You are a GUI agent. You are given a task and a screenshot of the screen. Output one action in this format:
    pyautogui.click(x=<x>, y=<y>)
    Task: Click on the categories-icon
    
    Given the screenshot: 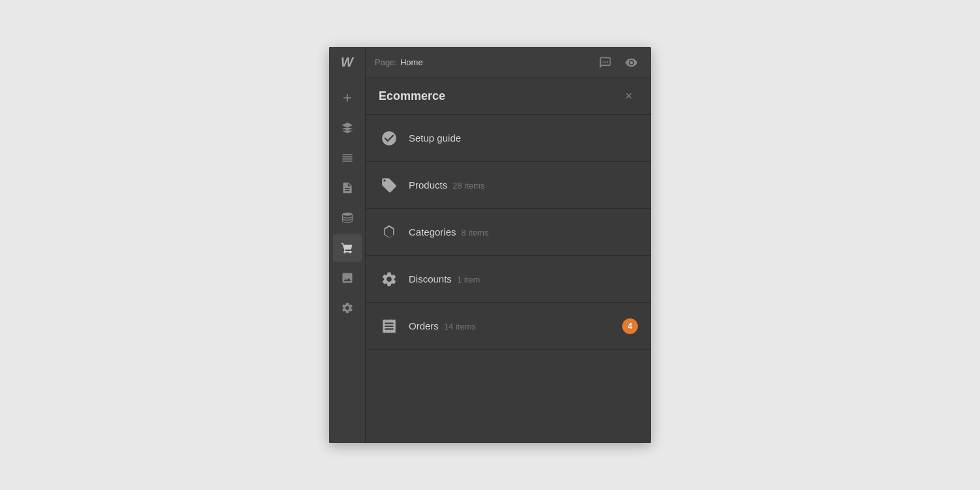 What is the action you would take?
    pyautogui.click(x=389, y=232)
    